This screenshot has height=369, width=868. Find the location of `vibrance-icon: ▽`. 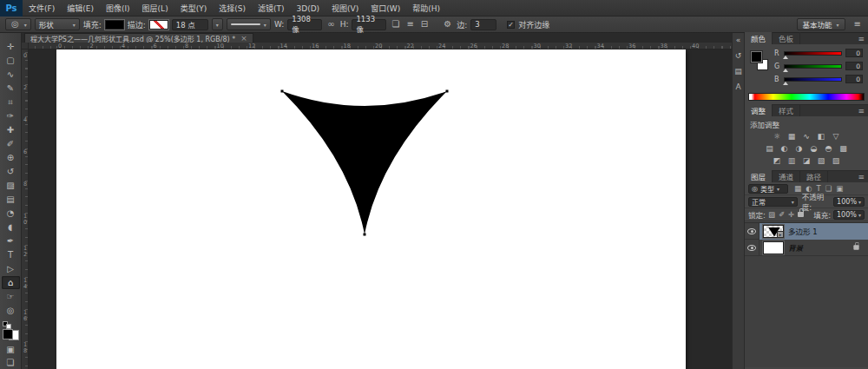

vibrance-icon: ▽ is located at coordinates (837, 136).